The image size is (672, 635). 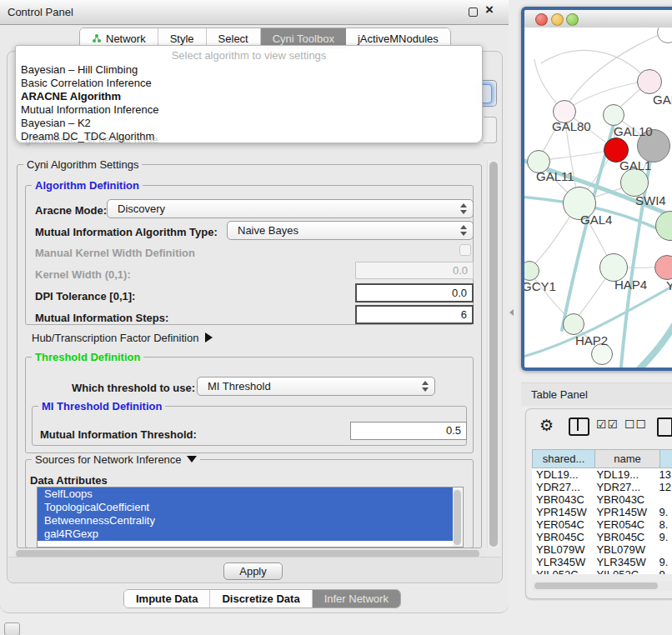 I want to click on algorithm-prompt: Select algorithm to view settings, so click(x=248, y=55).